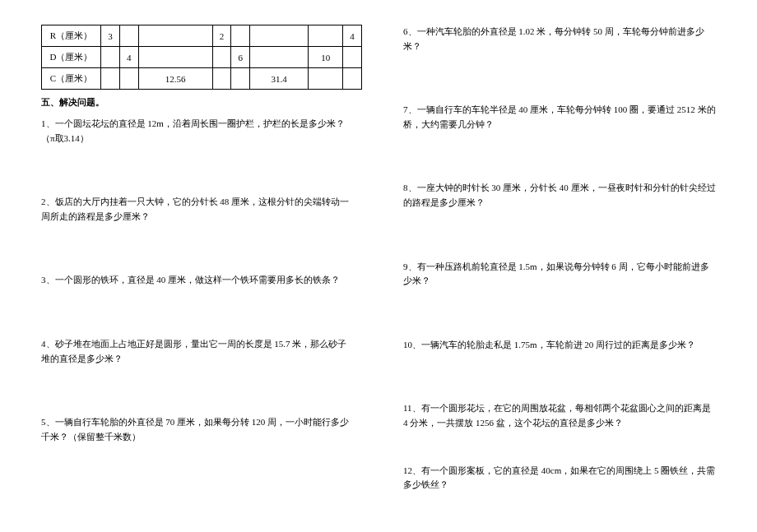 The width and height of the screenshot is (757, 532). Describe the element at coordinates (110, 36) in the screenshot. I see `cell: 3` at that location.